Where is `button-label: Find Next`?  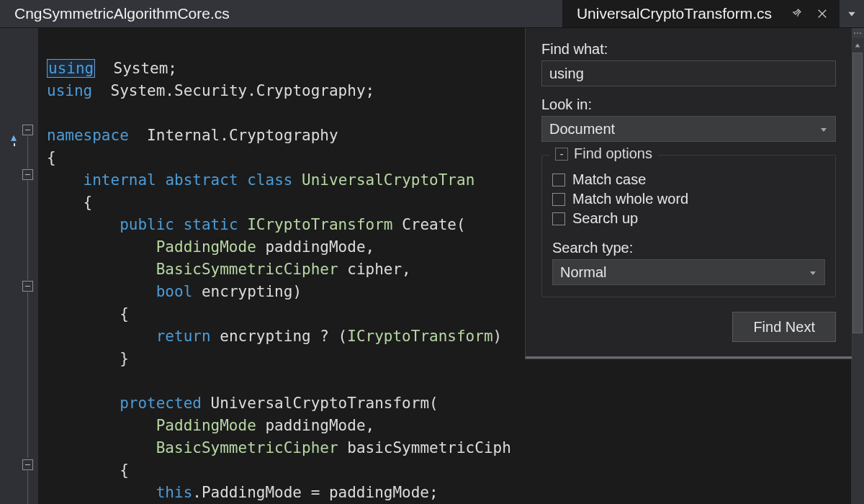
button-label: Find Next is located at coordinates (784, 327).